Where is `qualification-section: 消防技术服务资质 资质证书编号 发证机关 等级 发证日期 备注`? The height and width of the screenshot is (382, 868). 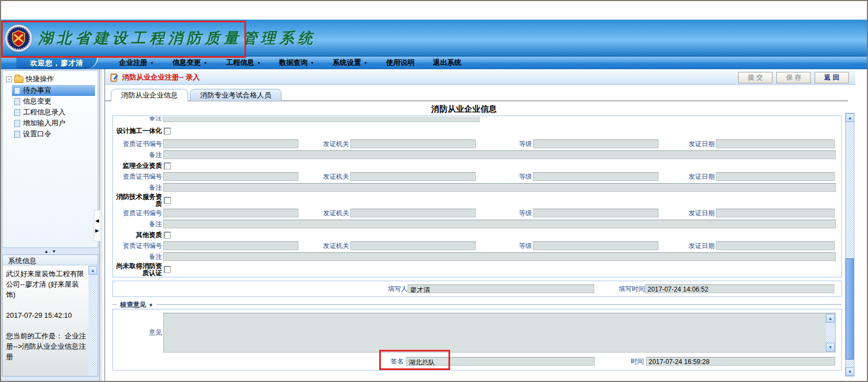
qualification-section: 消防技术服务资质 资质证书编号 发证机关 等级 发证日期 备注 is located at coordinates (477, 211).